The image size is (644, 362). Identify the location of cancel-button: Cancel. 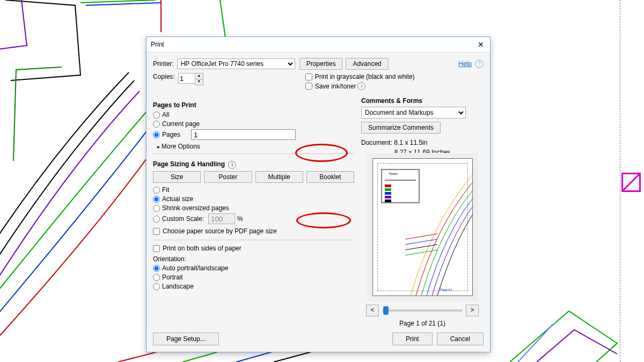
(460, 339).